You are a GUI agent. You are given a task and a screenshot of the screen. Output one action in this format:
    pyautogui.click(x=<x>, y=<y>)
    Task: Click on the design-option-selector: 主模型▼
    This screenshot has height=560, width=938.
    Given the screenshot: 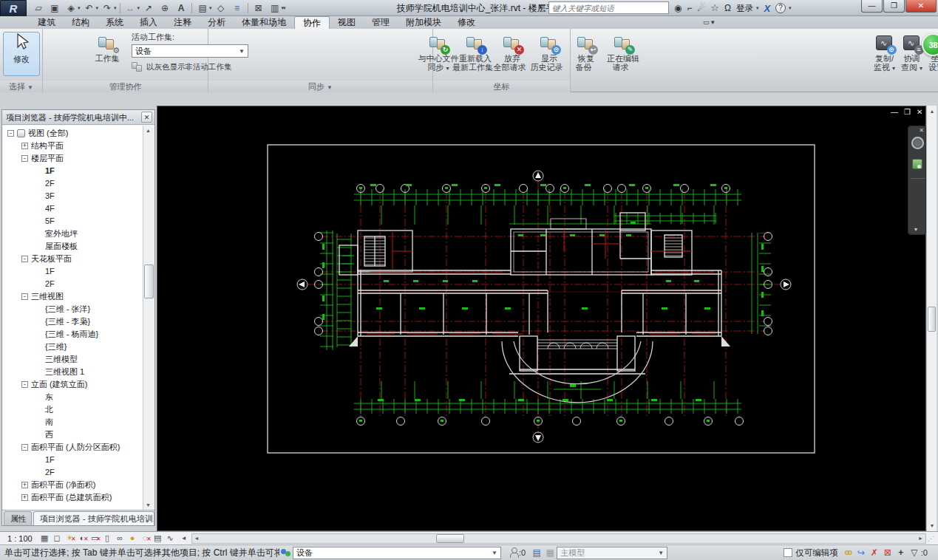 What is the action you would take?
    pyautogui.click(x=612, y=553)
    